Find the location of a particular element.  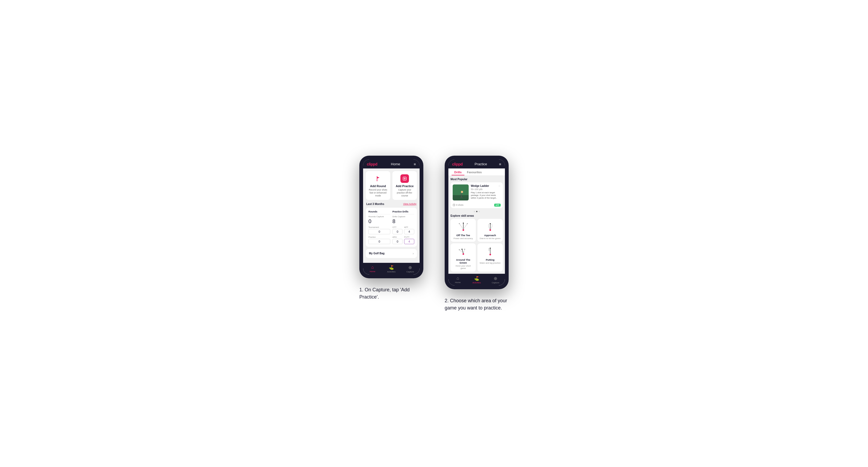

rounds-col: Rounds Rounds Capture 0 Tournament 0 is located at coordinates (379, 227).